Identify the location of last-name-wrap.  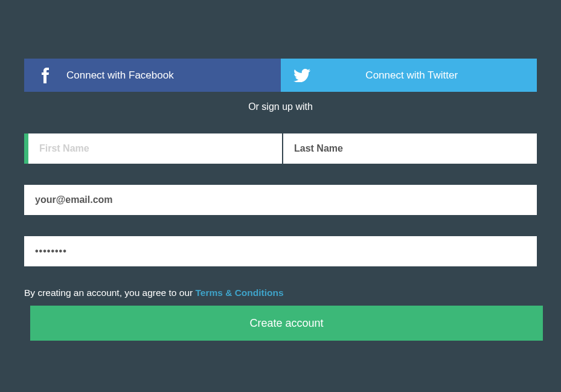
(410, 149).